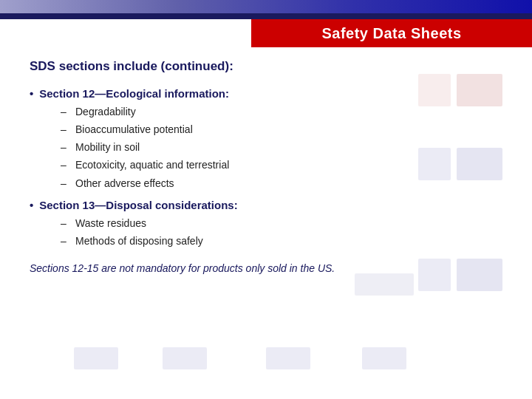  Describe the element at coordinates (282, 166) in the screenshot. I see `list-item: – Ecotoxicity, aquatic and terrestrial` at that location.